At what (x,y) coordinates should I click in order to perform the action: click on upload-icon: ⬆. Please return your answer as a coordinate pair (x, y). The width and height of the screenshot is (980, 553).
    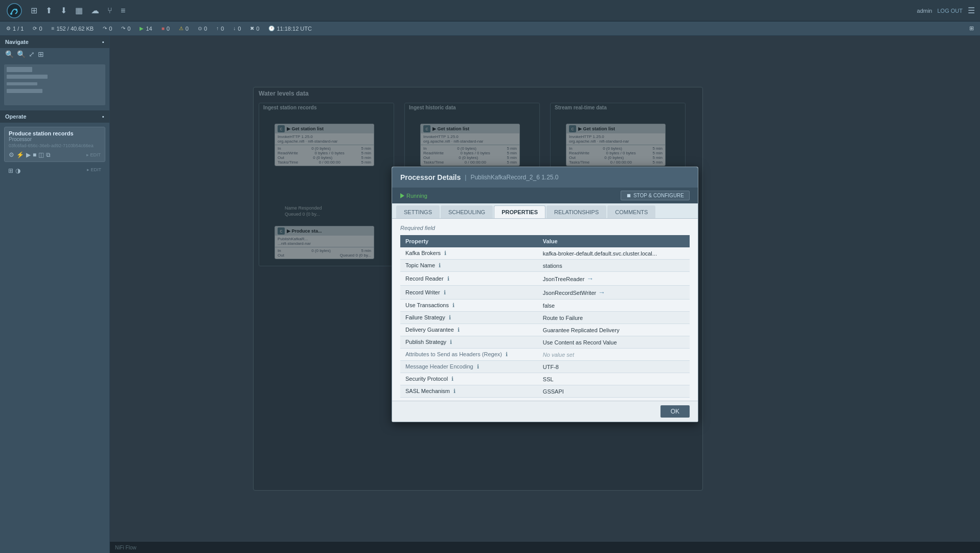
    Looking at the image, I should click on (49, 10).